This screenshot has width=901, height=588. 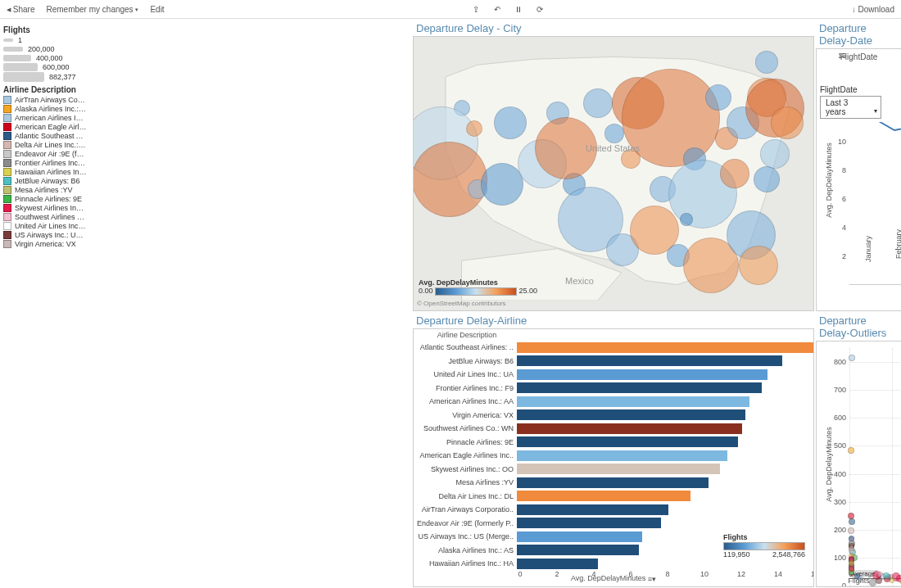 I want to click on export-icon: ⇪, so click(x=476, y=9).